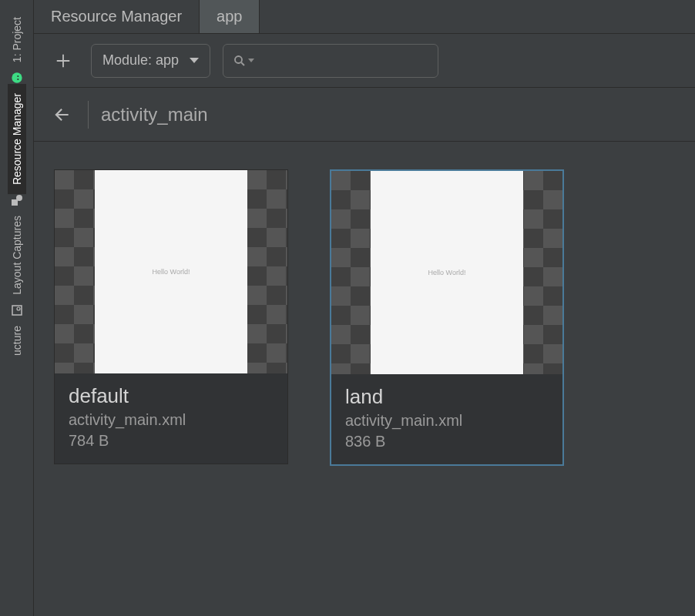 This screenshot has width=695, height=616. What do you see at coordinates (230, 17) in the screenshot?
I see `tab-label: app` at bounding box center [230, 17].